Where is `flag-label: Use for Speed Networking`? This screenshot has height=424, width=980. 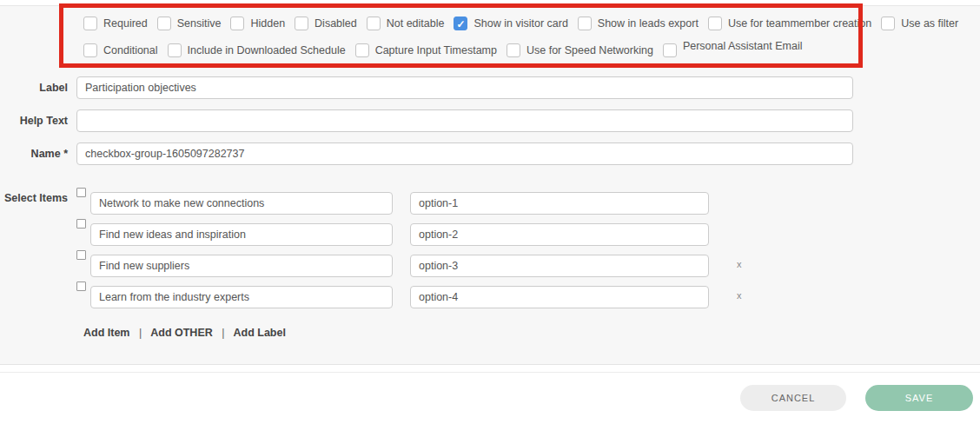 flag-label: Use for Speed Networking is located at coordinates (590, 50).